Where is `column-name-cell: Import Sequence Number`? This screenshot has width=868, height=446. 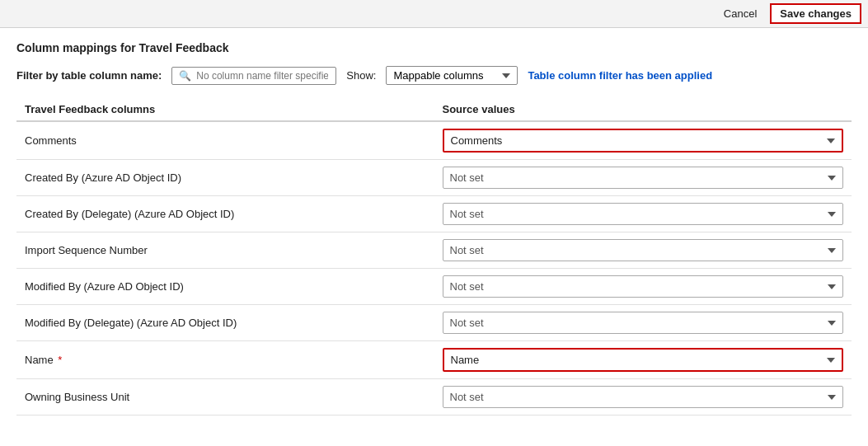 column-name-cell: Import Sequence Number is located at coordinates (226, 251).